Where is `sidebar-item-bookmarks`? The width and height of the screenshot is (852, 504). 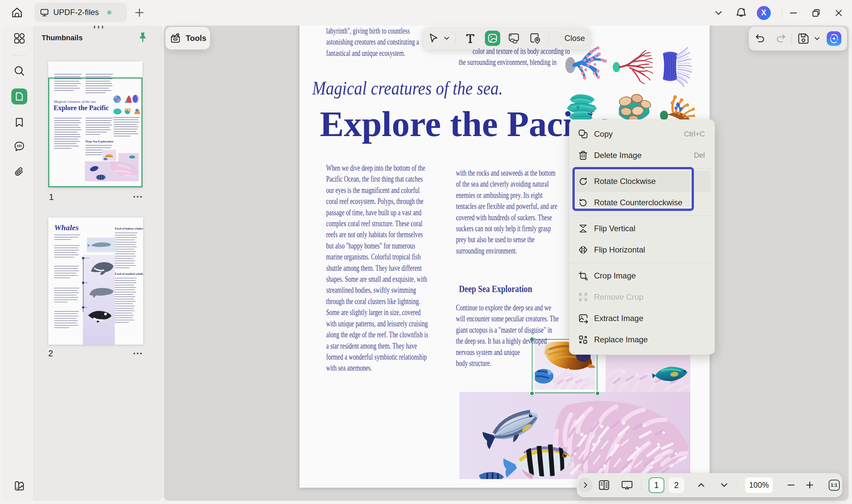 sidebar-item-bookmarks is located at coordinates (19, 122).